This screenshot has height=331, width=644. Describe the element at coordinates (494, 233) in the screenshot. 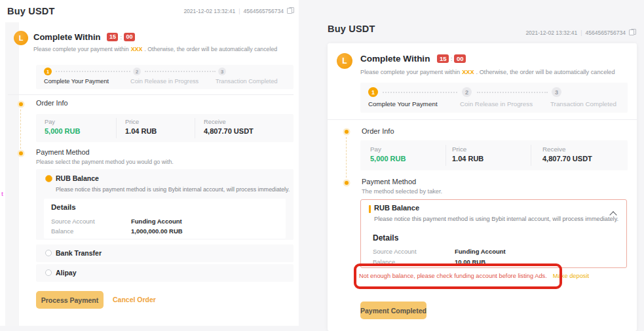

I see `rub-balance-card: RUB Balance Please notice this payment m…` at that location.